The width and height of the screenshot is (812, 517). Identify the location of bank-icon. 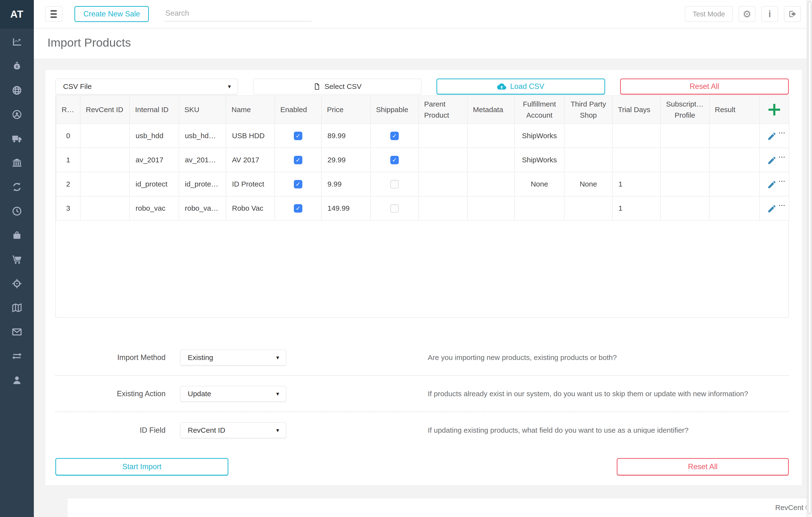
(17, 163).